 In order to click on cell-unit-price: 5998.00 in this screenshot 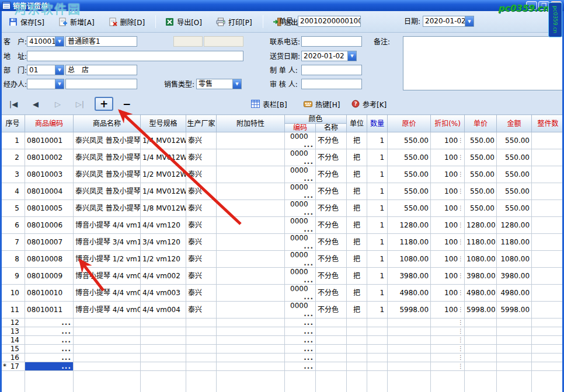, I will do `click(481, 310)`.